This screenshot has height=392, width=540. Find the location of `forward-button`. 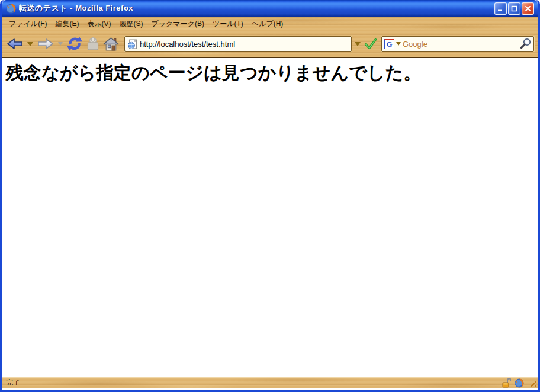

forward-button is located at coordinates (46, 44).